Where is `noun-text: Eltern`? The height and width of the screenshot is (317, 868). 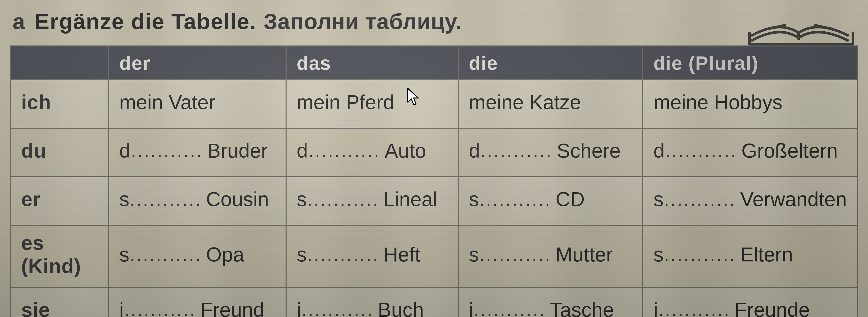
noun-text: Eltern is located at coordinates (766, 255).